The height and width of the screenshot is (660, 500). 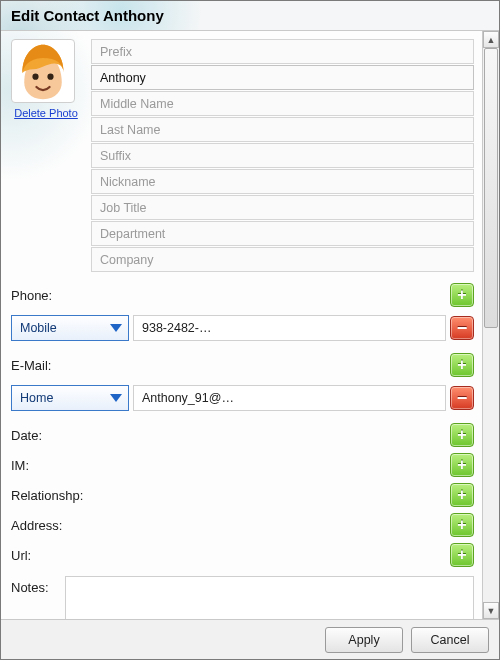 I want to click on section-relationship: Relationshp: +, so click(x=242, y=495).